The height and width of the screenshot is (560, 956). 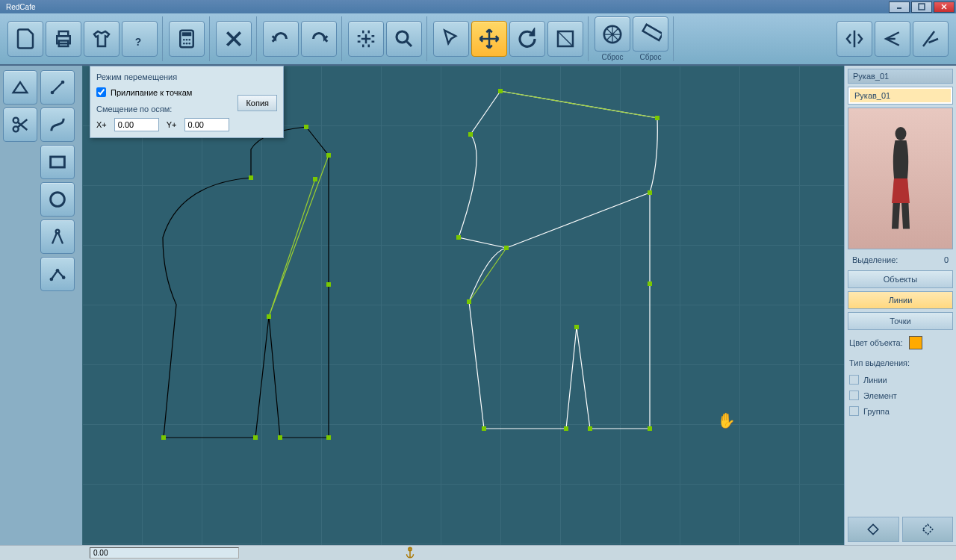 What do you see at coordinates (102, 125) in the screenshot?
I see `x-prefix: X+` at bounding box center [102, 125].